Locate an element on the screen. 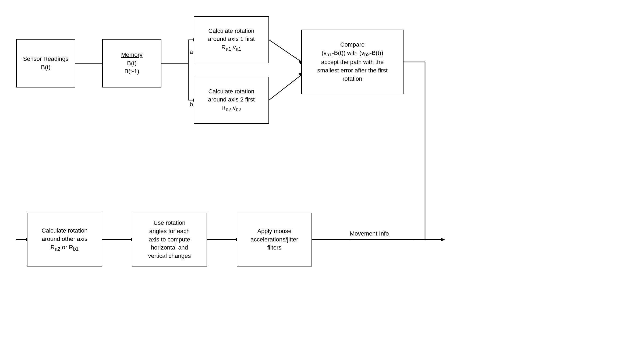  calc-other-box: Calculate rotationaround other axisRa2 o… is located at coordinates (65, 240).